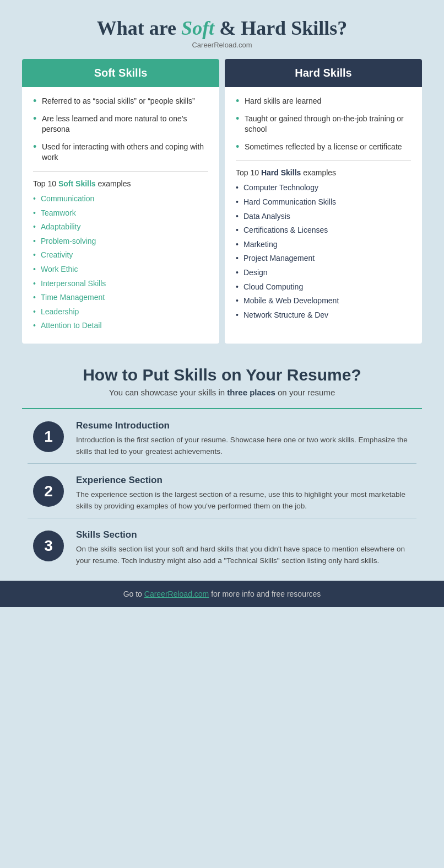  I want to click on header-section: What are Soft & Hard Skills? CareerReloa…, so click(222, 33).